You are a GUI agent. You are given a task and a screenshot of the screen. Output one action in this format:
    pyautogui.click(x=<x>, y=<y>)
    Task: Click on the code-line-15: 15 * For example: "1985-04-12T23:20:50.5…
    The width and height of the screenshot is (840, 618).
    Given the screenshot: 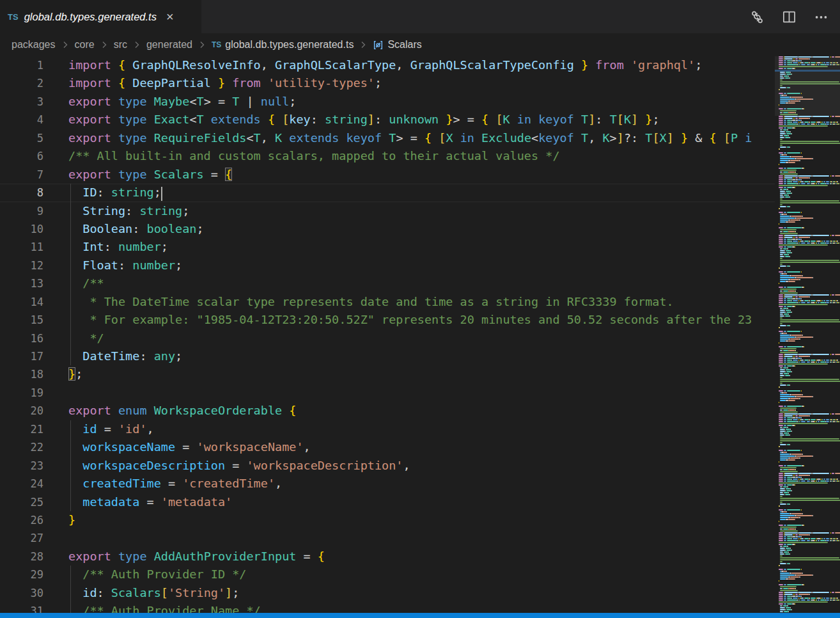 What is the action you would take?
    pyautogui.click(x=387, y=320)
    